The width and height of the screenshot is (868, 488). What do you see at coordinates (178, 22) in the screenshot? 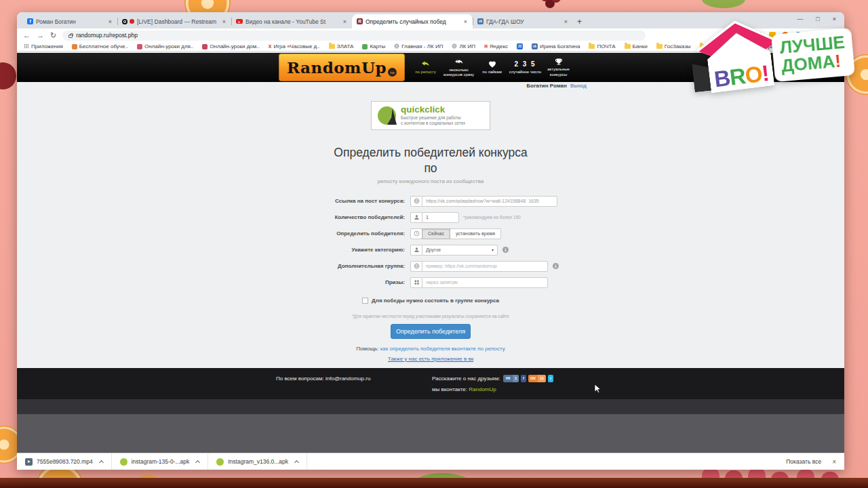
I see `tab-title: [LIVE] Dashboard — Restream` at bounding box center [178, 22].